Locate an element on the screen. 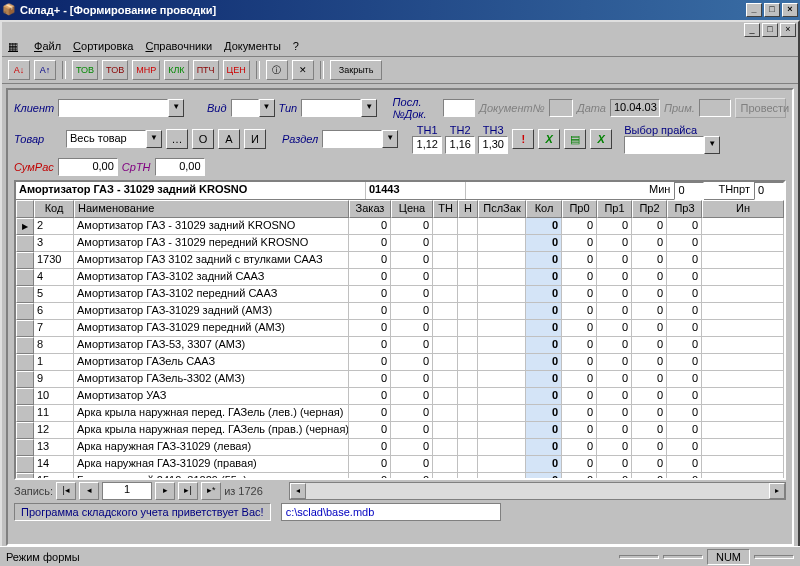 This screenshot has height=566, width=800. excel2-button: X is located at coordinates (601, 139).